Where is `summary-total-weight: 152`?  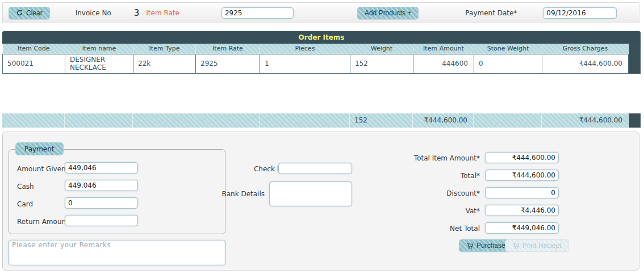
summary-total-weight: 152 is located at coordinates (382, 120).